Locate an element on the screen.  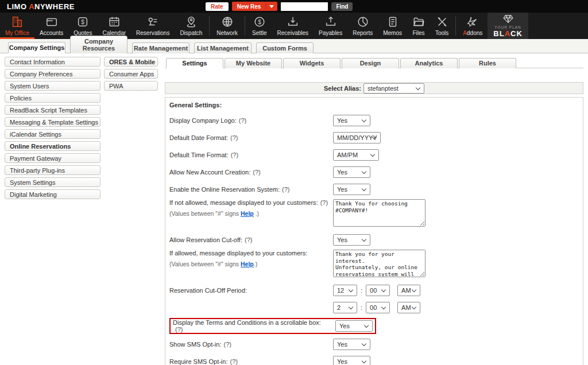
sidebar-item-online-reservations: Online Reservations is located at coordinates (53, 146).